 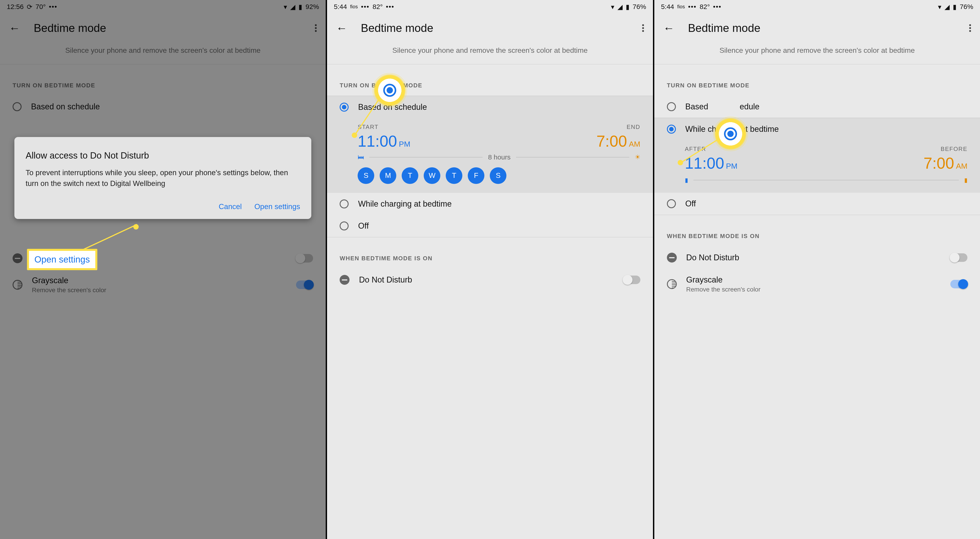 I want to click on sun-icon: ☀, so click(x=638, y=157).